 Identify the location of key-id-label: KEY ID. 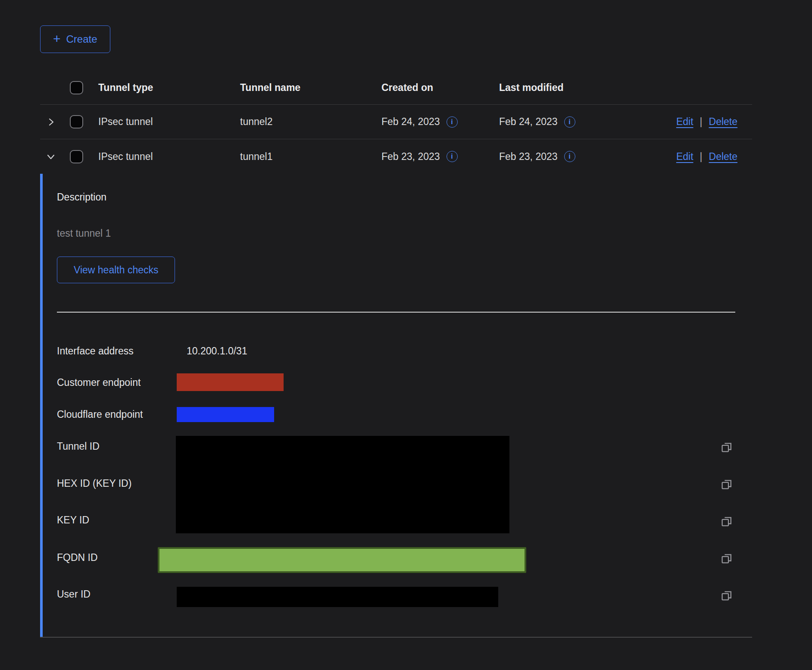
(73, 520).